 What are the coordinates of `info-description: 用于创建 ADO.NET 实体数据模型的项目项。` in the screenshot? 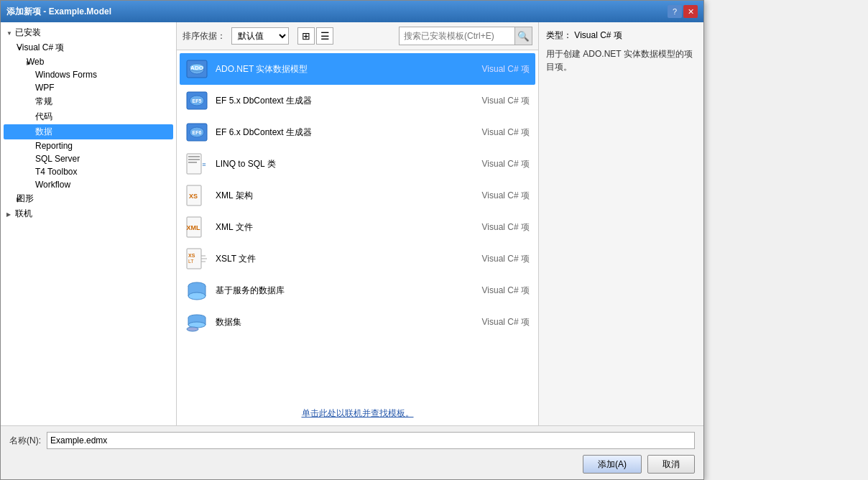 It's located at (621, 60).